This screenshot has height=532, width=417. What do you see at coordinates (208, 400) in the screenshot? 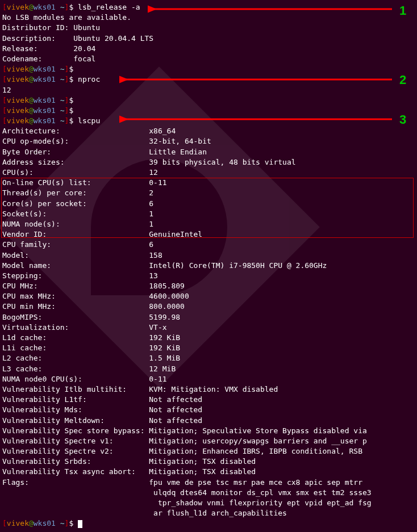
I see `lscpu-row-vl1tf: Vulnerability L1tf: Not affected` at bounding box center [208, 400].